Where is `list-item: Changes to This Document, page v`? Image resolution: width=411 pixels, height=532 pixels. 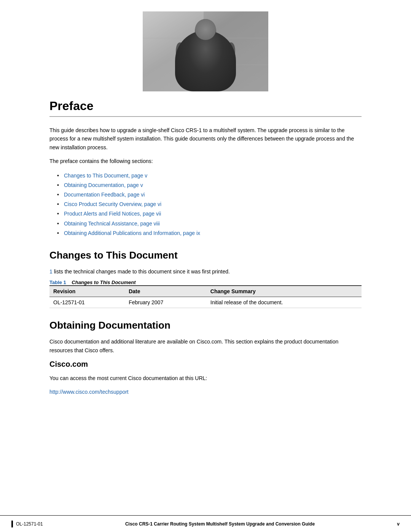 list-item: Changes to This Document, page v is located at coordinates (209, 176).